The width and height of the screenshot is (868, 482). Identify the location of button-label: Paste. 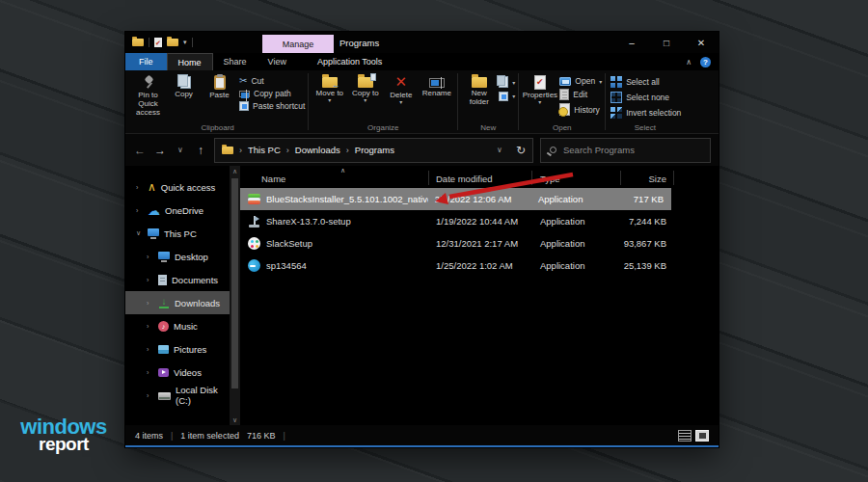
(219, 94).